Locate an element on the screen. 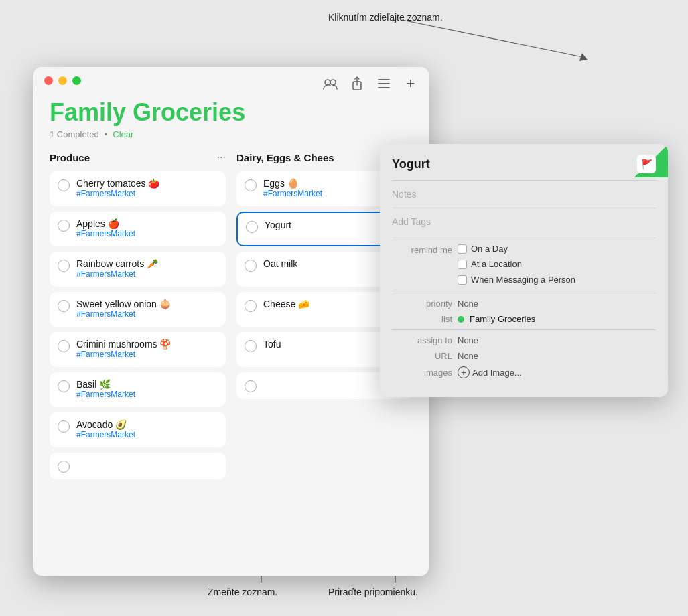 The height and width of the screenshot is (616, 688). remind-location-checkbox is located at coordinates (462, 264).